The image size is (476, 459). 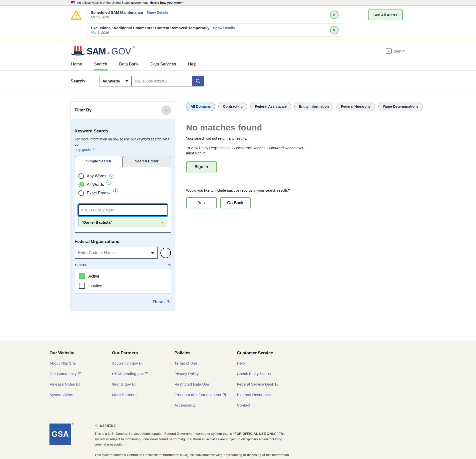 I want to click on remove-chip-icon: ×, so click(x=163, y=222).